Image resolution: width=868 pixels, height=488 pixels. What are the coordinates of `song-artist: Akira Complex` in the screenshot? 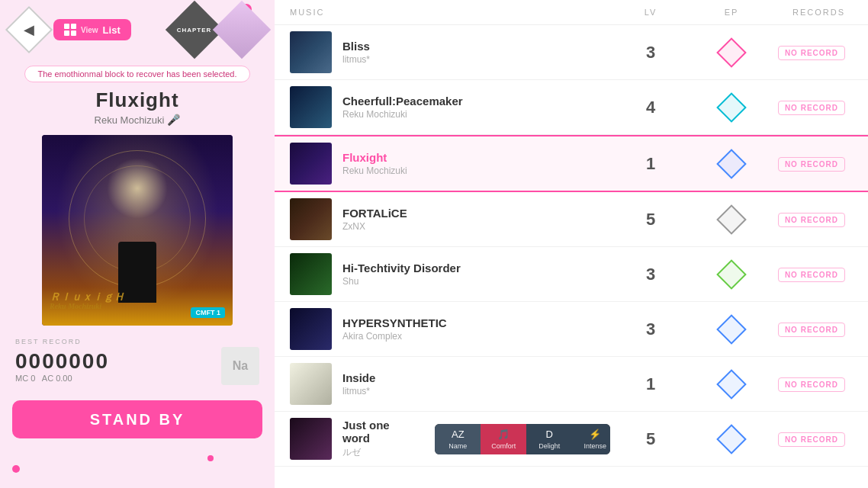 It's located at (395, 336).